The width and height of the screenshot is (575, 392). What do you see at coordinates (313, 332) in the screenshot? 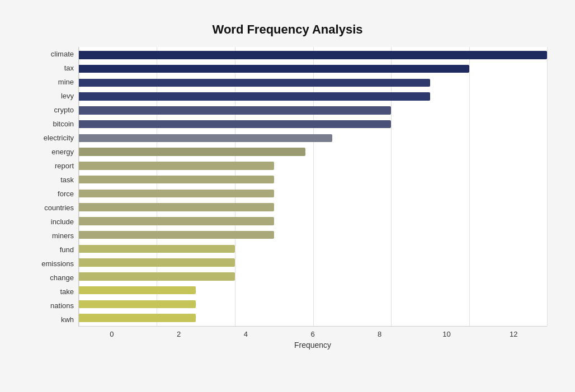
I see `x-axis: 024681012` at bounding box center [313, 332].